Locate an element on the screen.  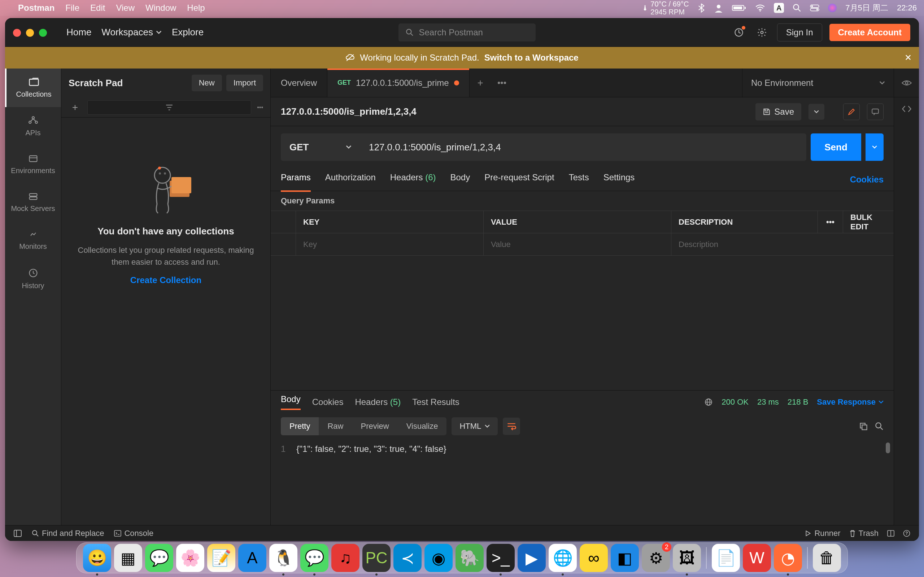
dock-photos: 🌸 is located at coordinates (190, 558).